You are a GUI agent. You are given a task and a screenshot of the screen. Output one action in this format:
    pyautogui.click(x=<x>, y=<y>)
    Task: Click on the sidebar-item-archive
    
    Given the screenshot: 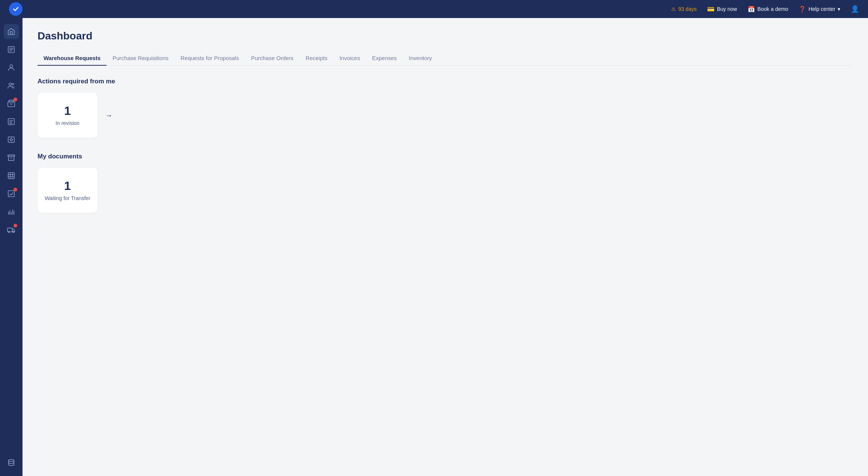 What is the action you would take?
    pyautogui.click(x=11, y=158)
    